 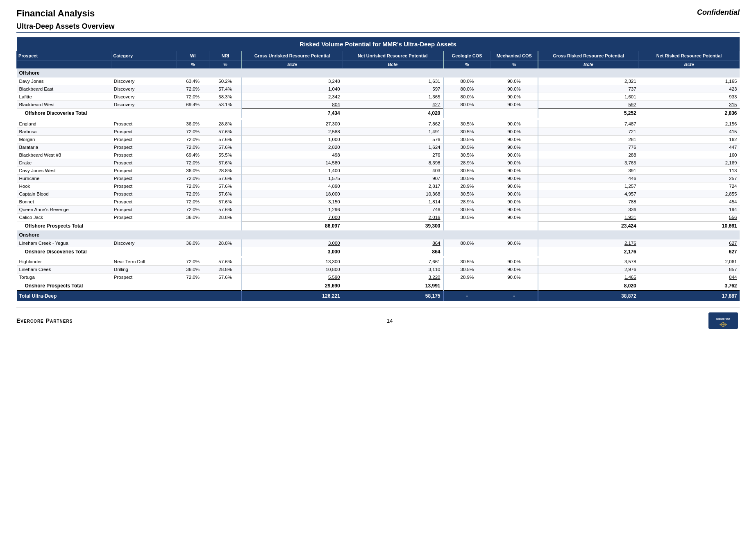 I want to click on prospect-name: Hook, so click(x=64, y=186).